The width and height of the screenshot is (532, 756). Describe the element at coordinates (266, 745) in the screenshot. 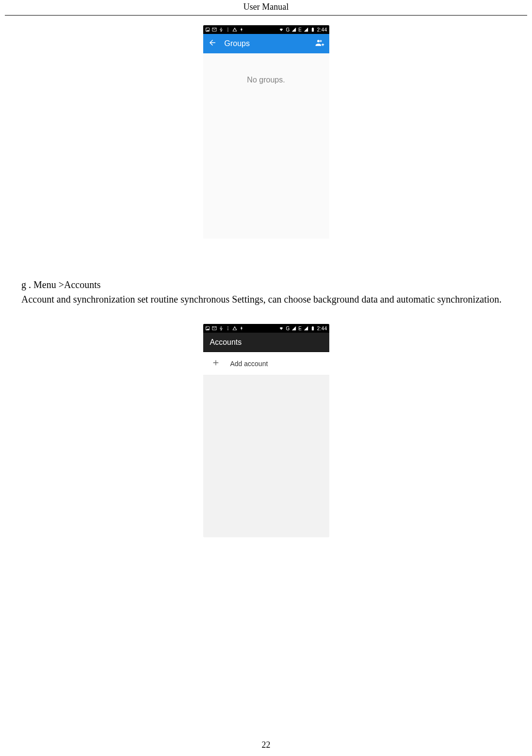

I see `page-number: 22` at that location.